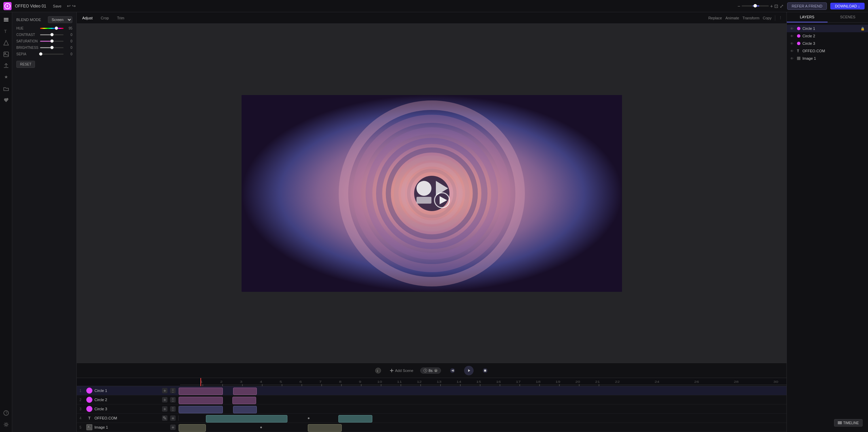 The width and height of the screenshot is (868, 432). What do you see at coordinates (244, 400) in the screenshot?
I see `clip-circle2-second` at bounding box center [244, 400].